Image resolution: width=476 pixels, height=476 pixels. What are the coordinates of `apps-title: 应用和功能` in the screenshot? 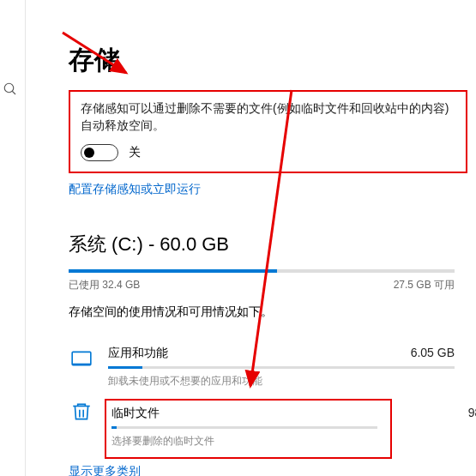 It's located at (138, 353).